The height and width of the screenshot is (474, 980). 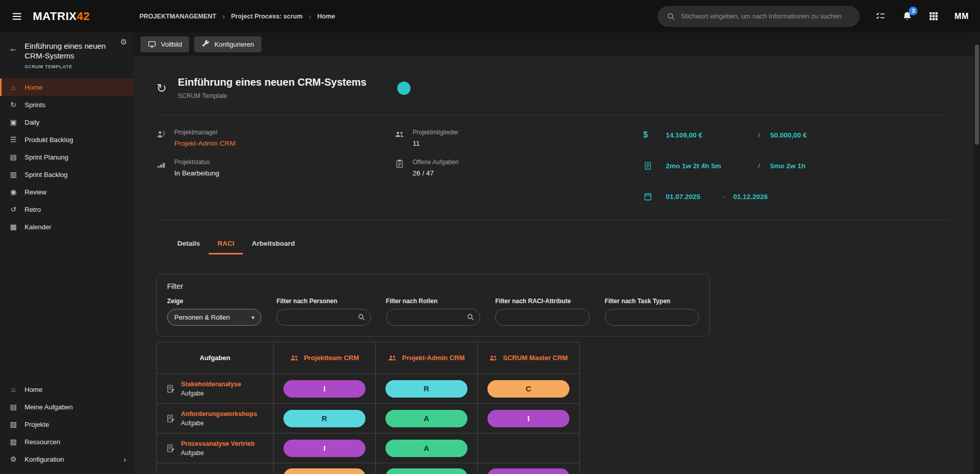 I want to click on apps-grid-icon, so click(x=934, y=16).